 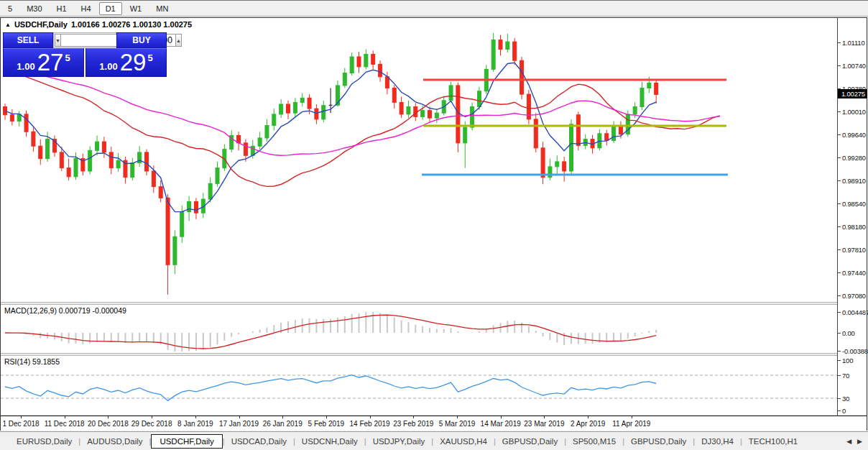 I want to click on date-label: 2 Apr 2019, so click(x=588, y=424).